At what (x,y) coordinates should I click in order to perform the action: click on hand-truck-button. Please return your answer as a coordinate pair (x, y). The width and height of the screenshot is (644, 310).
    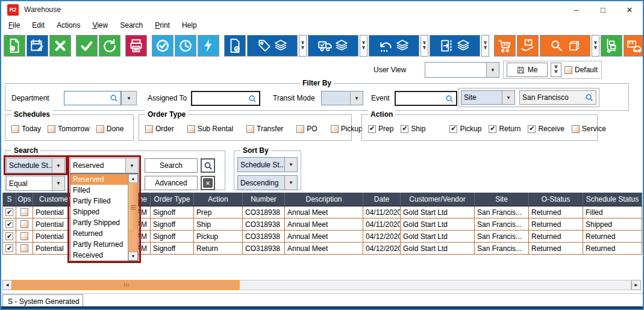
    Looking at the image, I should click on (611, 46).